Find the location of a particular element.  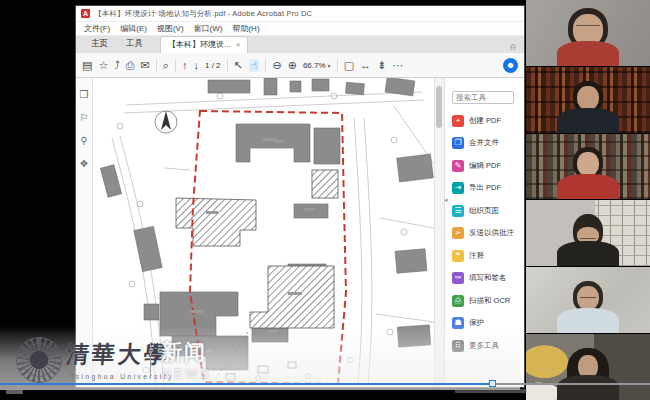

tool-combine-files: ❐ 合并文件 is located at coordinates (486, 143).